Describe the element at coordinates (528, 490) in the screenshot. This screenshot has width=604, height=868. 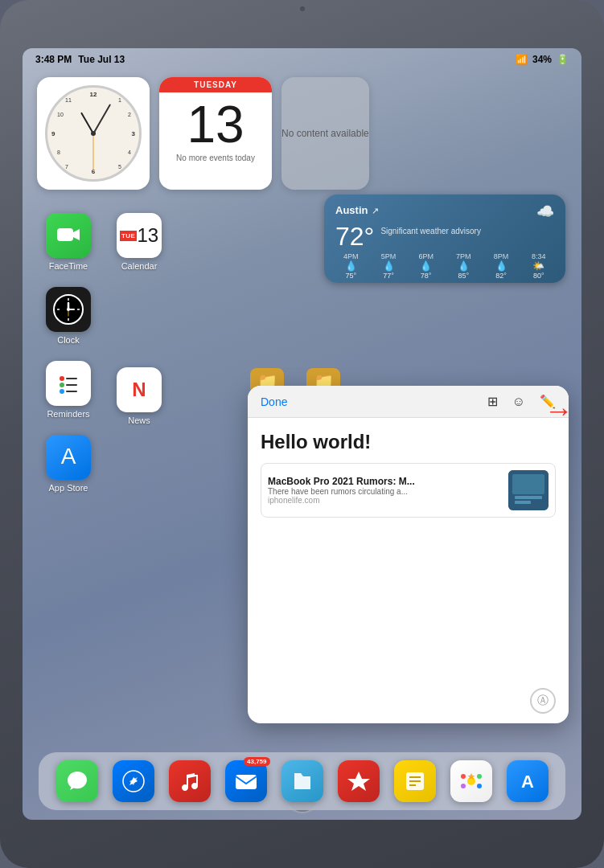
I see `note-link-thumbnail` at that location.